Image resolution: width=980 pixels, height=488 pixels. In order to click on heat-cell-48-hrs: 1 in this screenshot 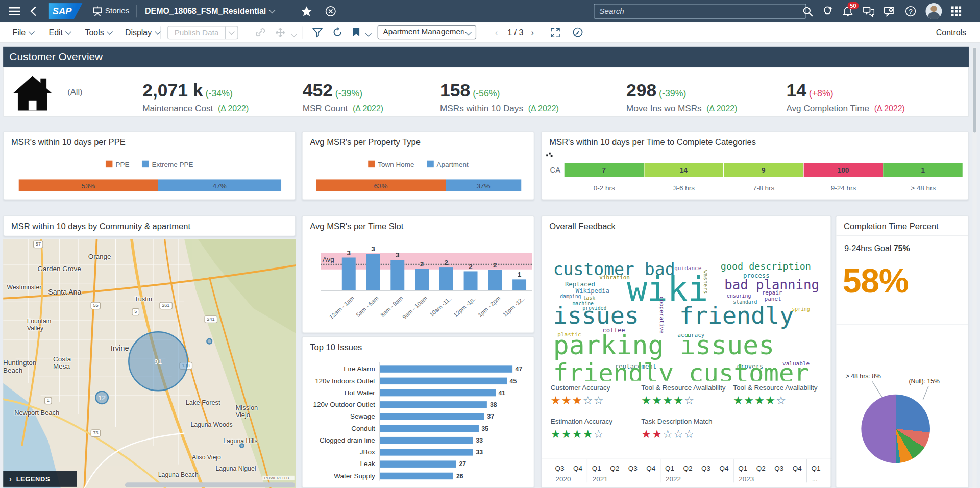, I will do `click(923, 170)`.